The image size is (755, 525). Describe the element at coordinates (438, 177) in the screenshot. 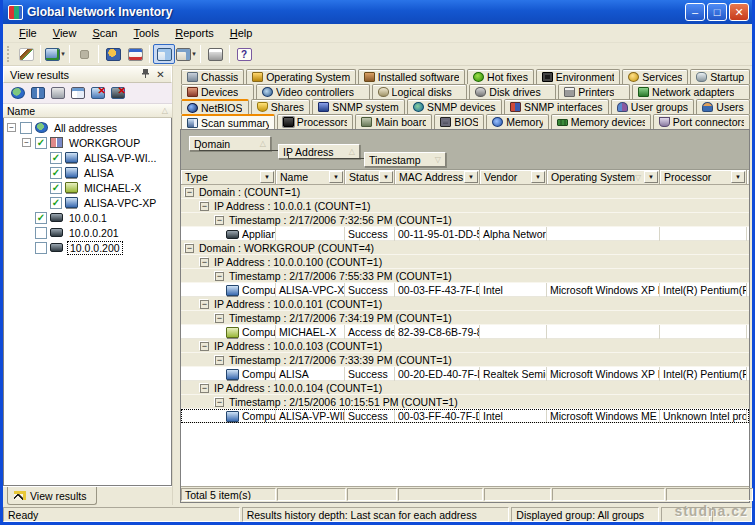

I see `column-header-mac-address: MAC Address▼` at that location.